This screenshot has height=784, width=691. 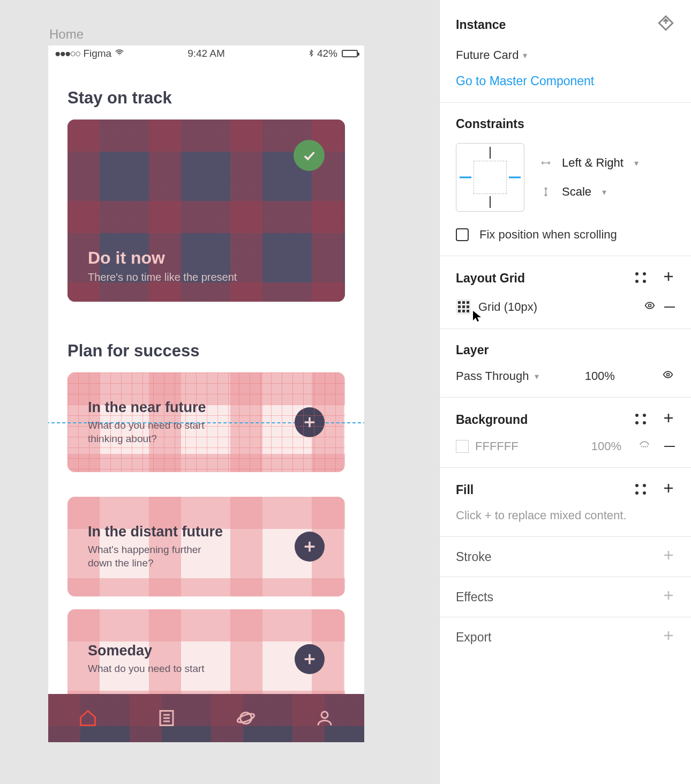 I want to click on future-card-2: In the distant future What's happening f…, so click(x=206, y=547).